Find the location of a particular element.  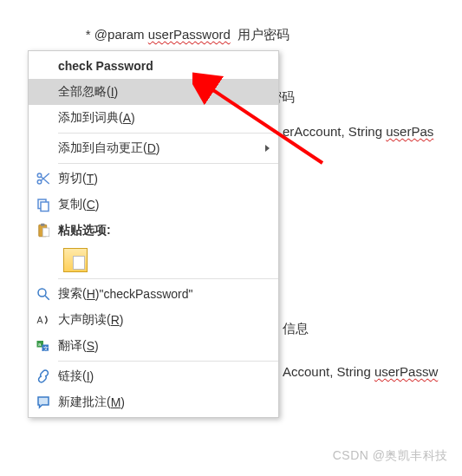

clipboard-icon is located at coordinates (43, 231).